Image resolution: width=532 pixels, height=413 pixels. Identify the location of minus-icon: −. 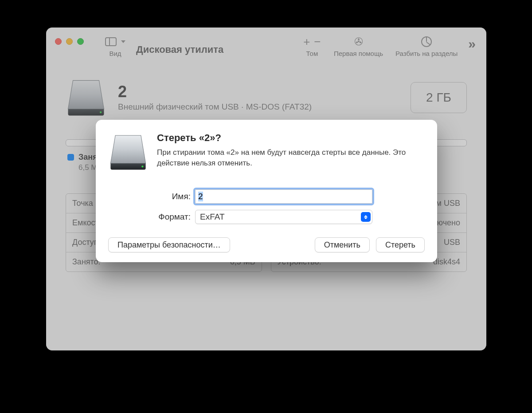
(317, 42).